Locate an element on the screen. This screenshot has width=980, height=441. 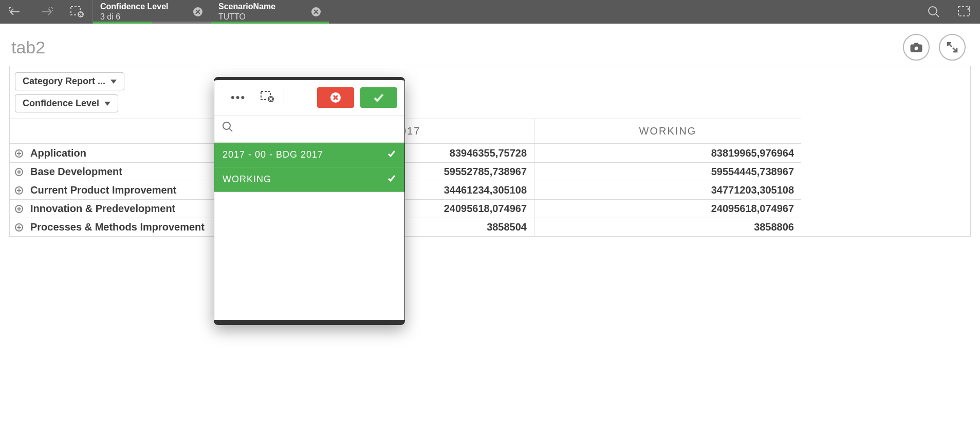
table-cell: 83819965,976964 is located at coordinates (668, 153).